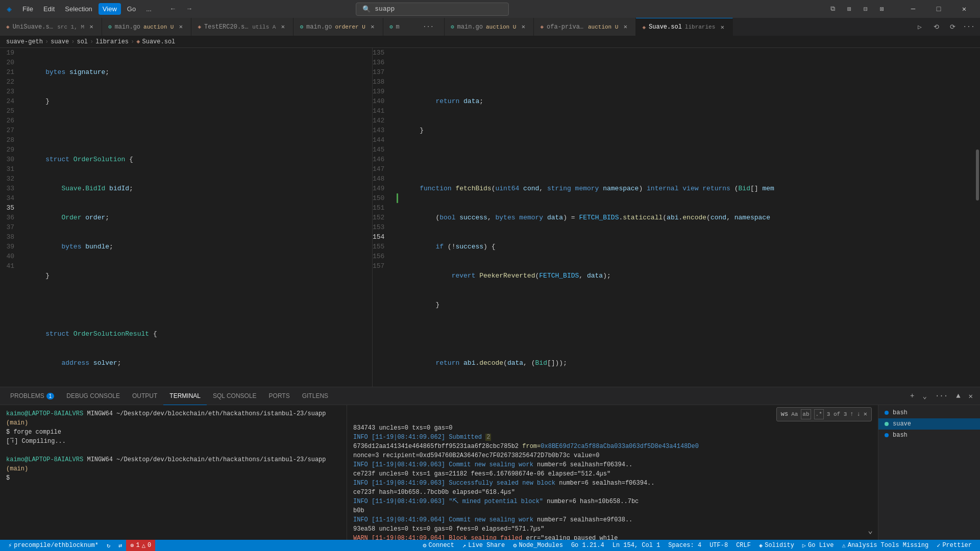  What do you see at coordinates (833, 9) in the screenshot?
I see `split-editor-btn: ⧉` at bounding box center [833, 9].